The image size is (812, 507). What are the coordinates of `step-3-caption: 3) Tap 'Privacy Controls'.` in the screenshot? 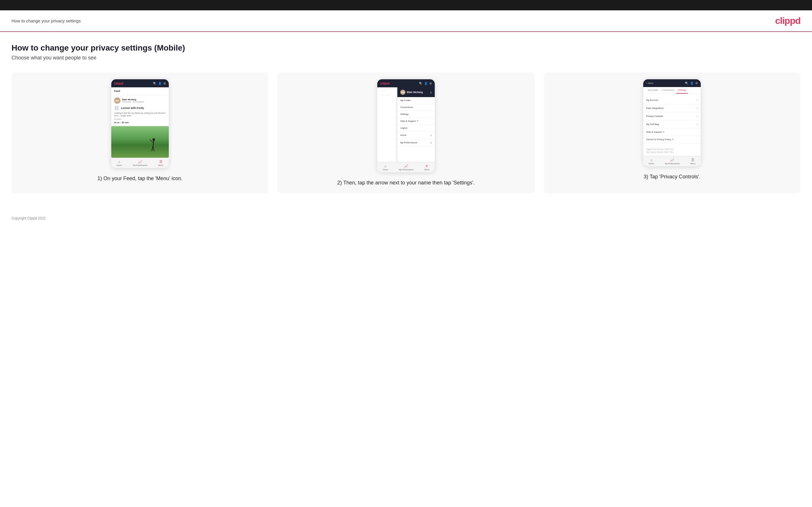 It's located at (672, 177).